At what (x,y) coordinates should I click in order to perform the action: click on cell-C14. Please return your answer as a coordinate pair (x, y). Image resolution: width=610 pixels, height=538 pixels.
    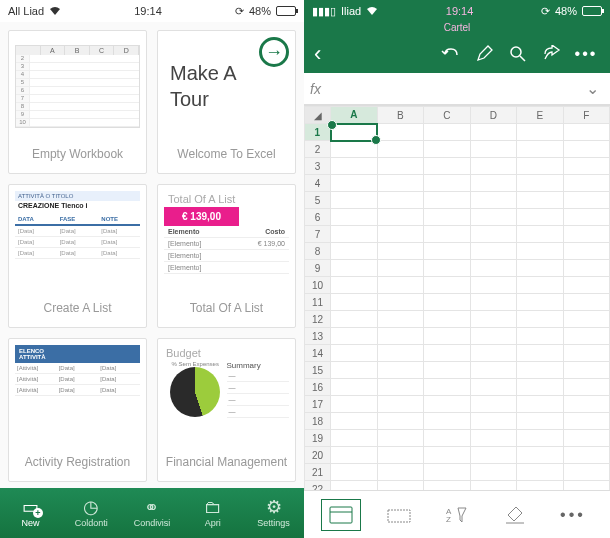
    Looking at the image, I should click on (448, 354).